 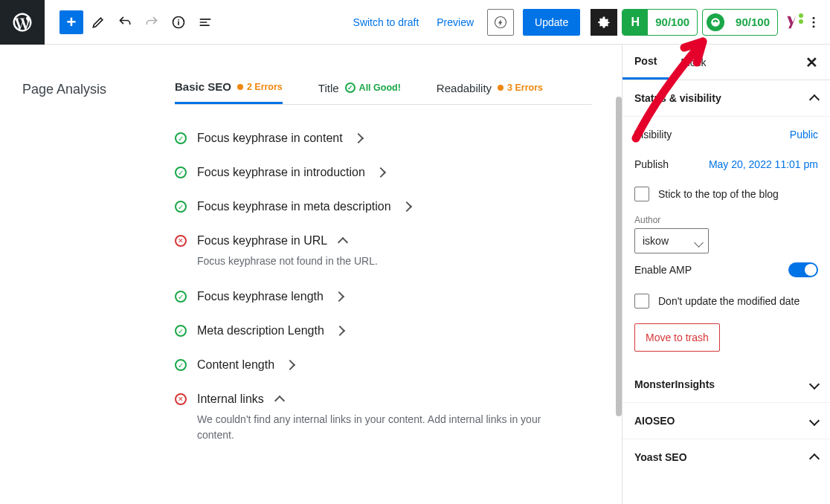 What do you see at coordinates (71, 22) in the screenshot?
I see `add-block-button: +` at bounding box center [71, 22].